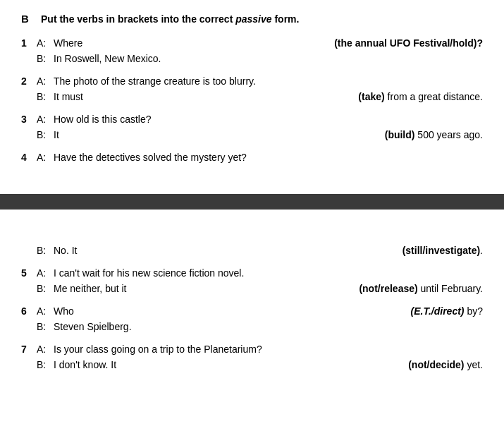  I want to click on right-phrase-5b: (not/release) until February., so click(421, 289).